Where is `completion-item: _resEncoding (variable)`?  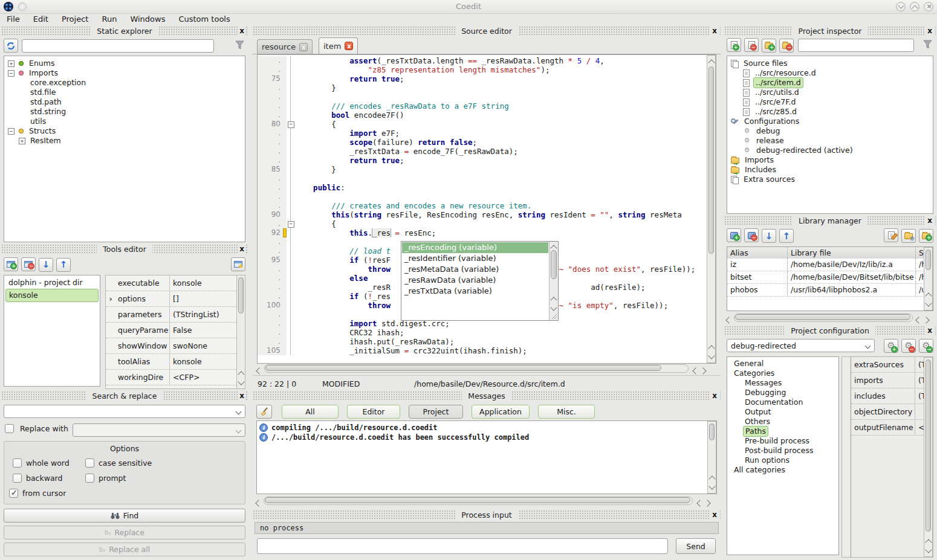
completion-item: _resEncoding (variable) is located at coordinates (475, 248).